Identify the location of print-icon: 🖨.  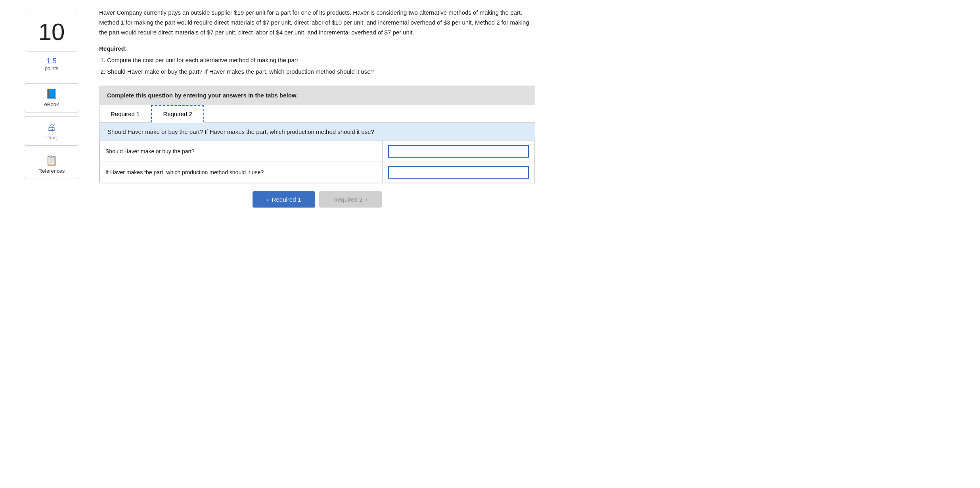
(52, 127).